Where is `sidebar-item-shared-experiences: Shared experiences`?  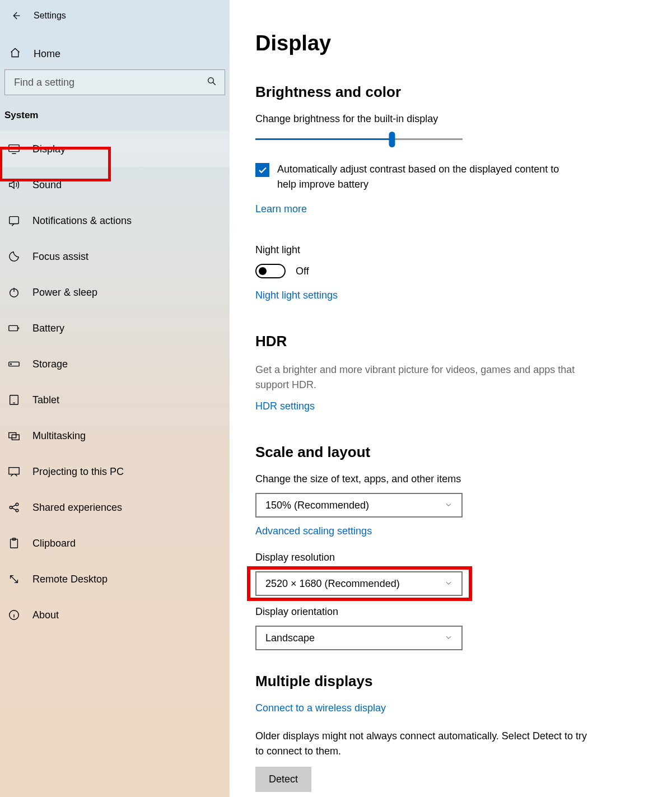
sidebar-item-shared-experiences: Shared experiences is located at coordinates (115, 507).